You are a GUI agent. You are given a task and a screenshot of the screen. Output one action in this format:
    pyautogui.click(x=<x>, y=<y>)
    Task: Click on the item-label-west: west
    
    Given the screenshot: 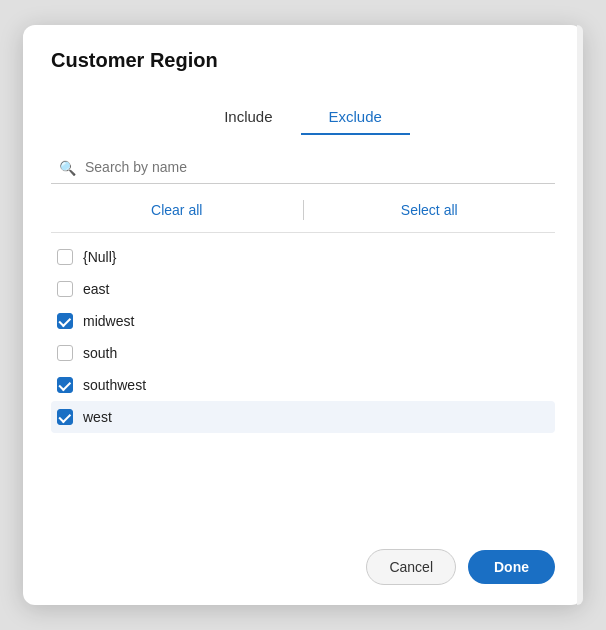 What is the action you would take?
    pyautogui.click(x=98, y=417)
    